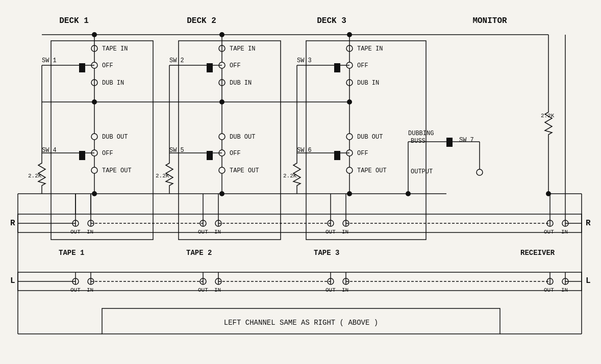 The height and width of the screenshot is (364, 601). What do you see at coordinates (13, 281) in the screenshot?
I see `l-left-label: L` at bounding box center [13, 281].